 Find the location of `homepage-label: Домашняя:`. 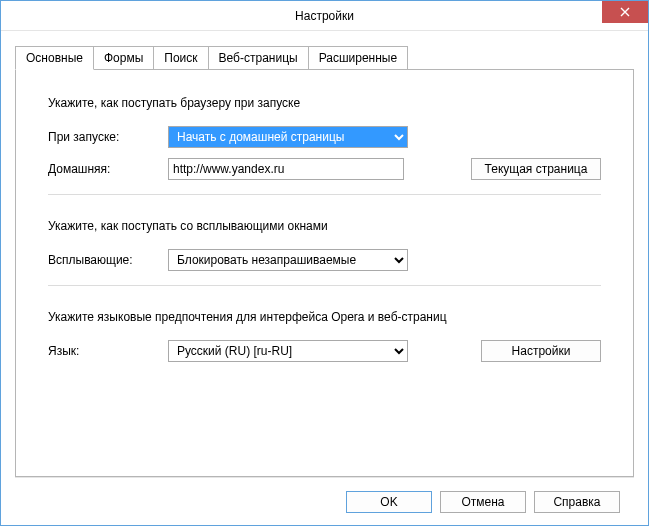

homepage-label: Домашняя: is located at coordinates (103, 169).